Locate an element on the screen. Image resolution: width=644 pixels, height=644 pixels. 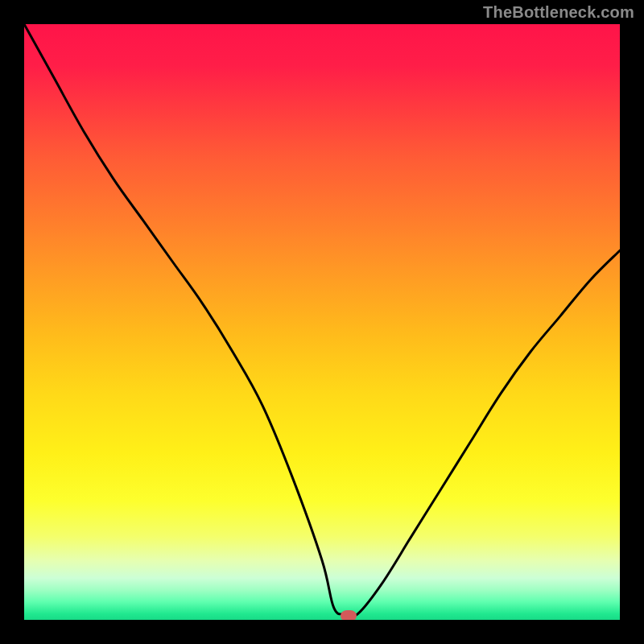
optimal-point-marker is located at coordinates (349, 615).